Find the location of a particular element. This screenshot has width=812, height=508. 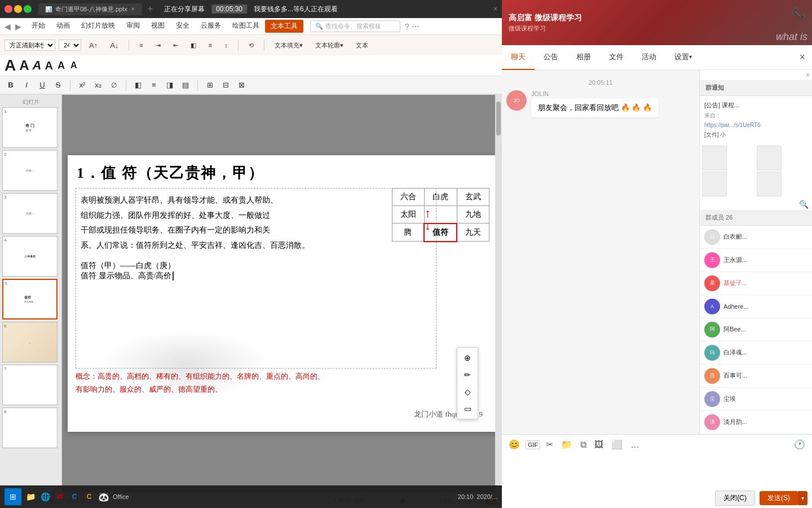

tab-home: 开始 is located at coordinates (38, 26).